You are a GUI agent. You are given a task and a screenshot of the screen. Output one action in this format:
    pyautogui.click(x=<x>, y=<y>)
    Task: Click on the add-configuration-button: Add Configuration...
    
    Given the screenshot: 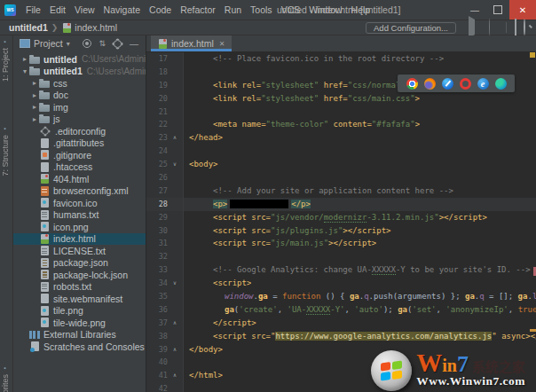 What is the action you would take?
    pyautogui.click(x=411, y=28)
    